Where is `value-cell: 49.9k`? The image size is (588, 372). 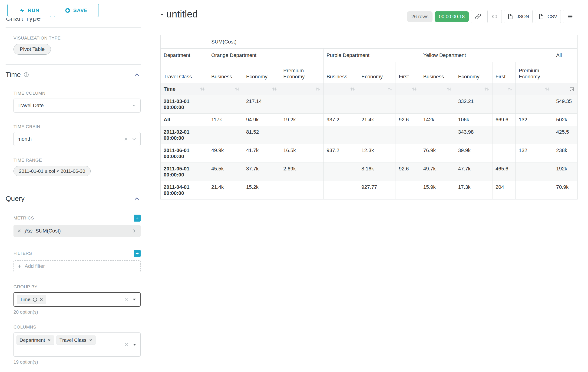 value-cell: 49.9k is located at coordinates (226, 153).